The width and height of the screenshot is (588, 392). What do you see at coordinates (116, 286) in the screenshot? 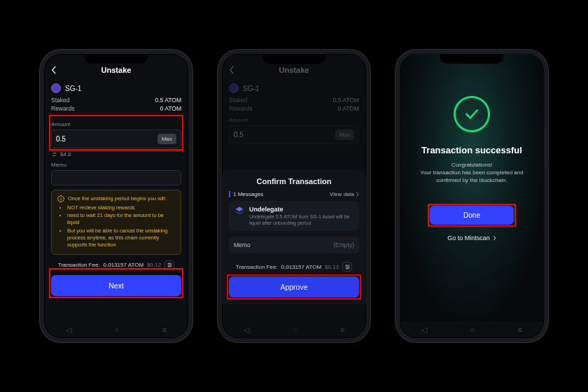
I see `next-button: Next` at bounding box center [116, 286].